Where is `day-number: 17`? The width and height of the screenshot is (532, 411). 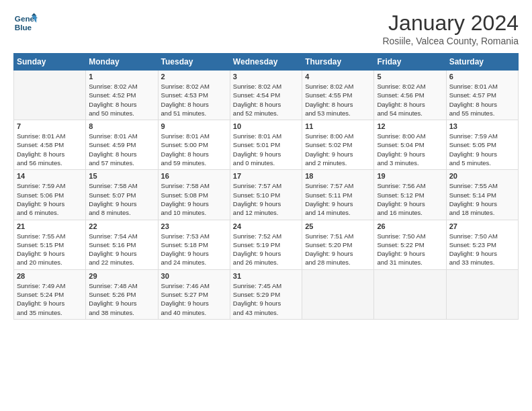
day-number: 17 is located at coordinates (266, 176).